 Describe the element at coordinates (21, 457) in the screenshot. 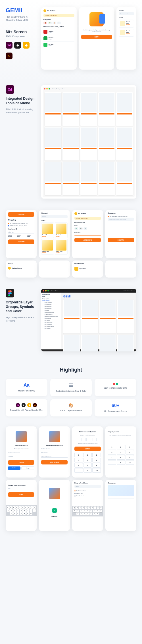

I see `password-field: Password` at that location.